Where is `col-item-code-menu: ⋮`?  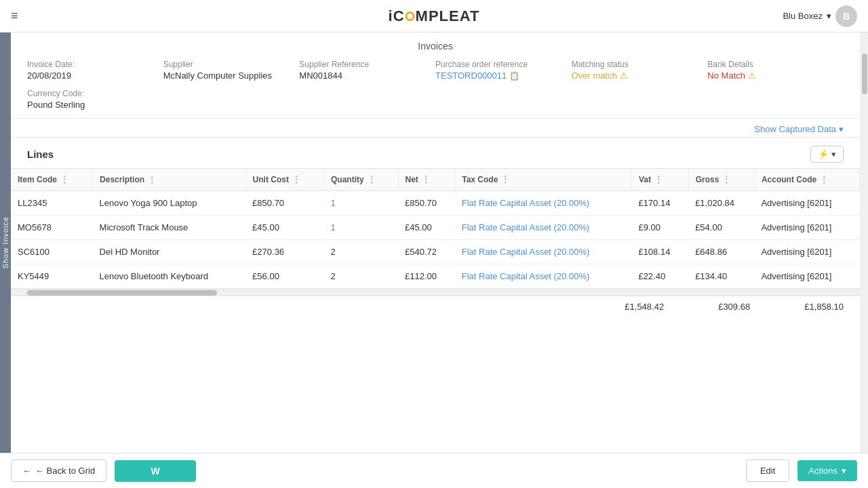 col-item-code-menu: ⋮ is located at coordinates (64, 180).